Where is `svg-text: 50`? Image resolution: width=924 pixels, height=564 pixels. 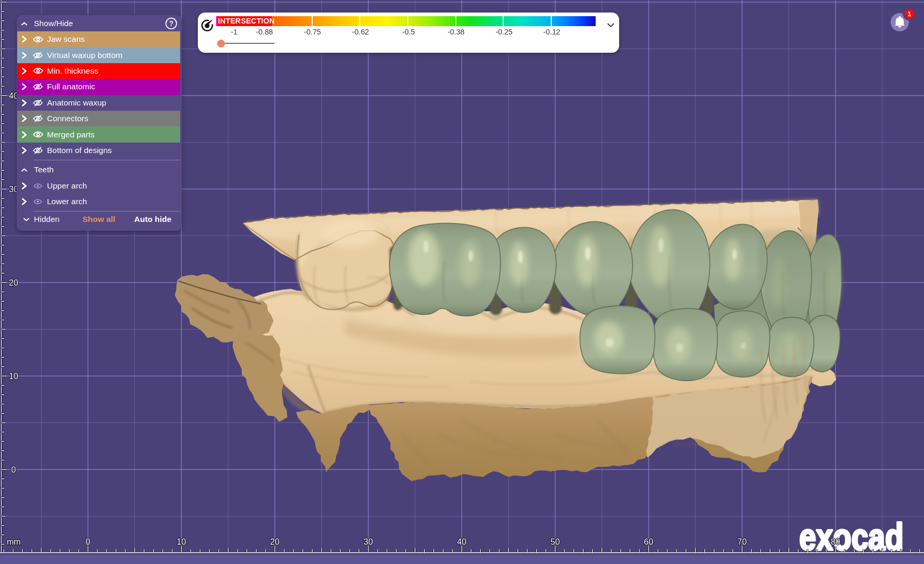 svg-text: 50 is located at coordinates (555, 542).